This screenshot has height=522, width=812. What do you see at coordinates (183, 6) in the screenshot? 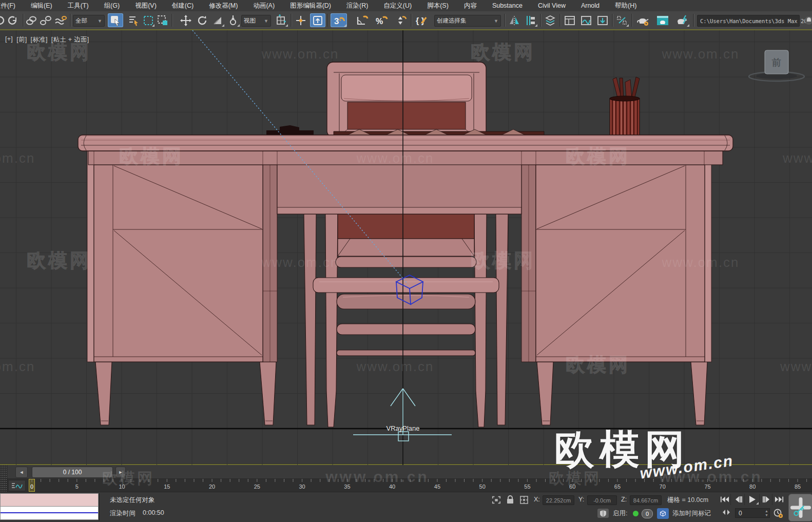
I see `menu-item: 创建(C)` at bounding box center [183, 6].